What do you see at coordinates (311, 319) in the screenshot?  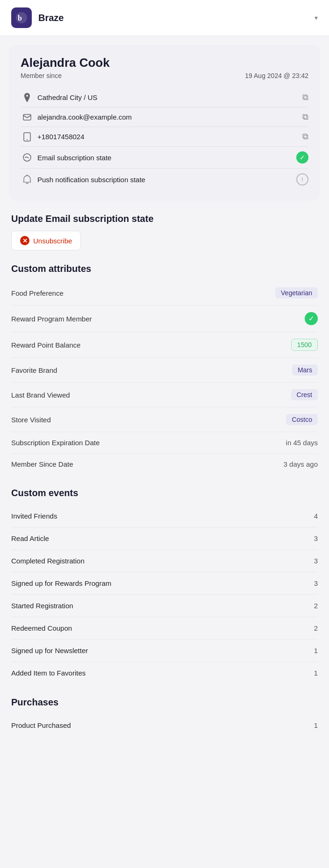 I see `attr-value-reward-member: ✓` at bounding box center [311, 319].